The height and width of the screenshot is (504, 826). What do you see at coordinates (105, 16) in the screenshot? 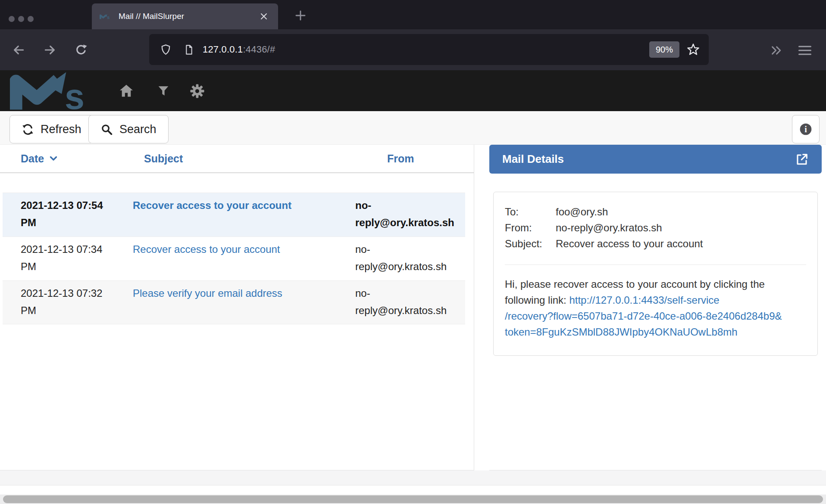
I see `mailslurper-favicon: s` at bounding box center [105, 16].